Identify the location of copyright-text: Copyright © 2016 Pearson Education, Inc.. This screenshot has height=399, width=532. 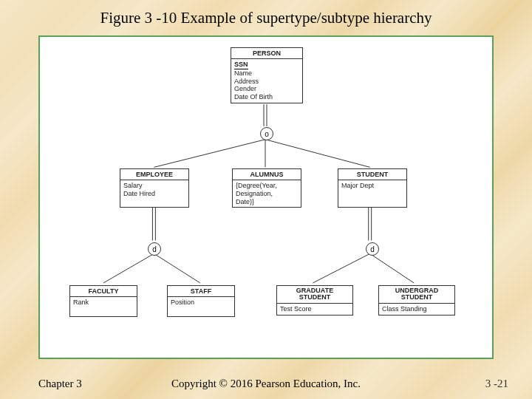
(266, 384).